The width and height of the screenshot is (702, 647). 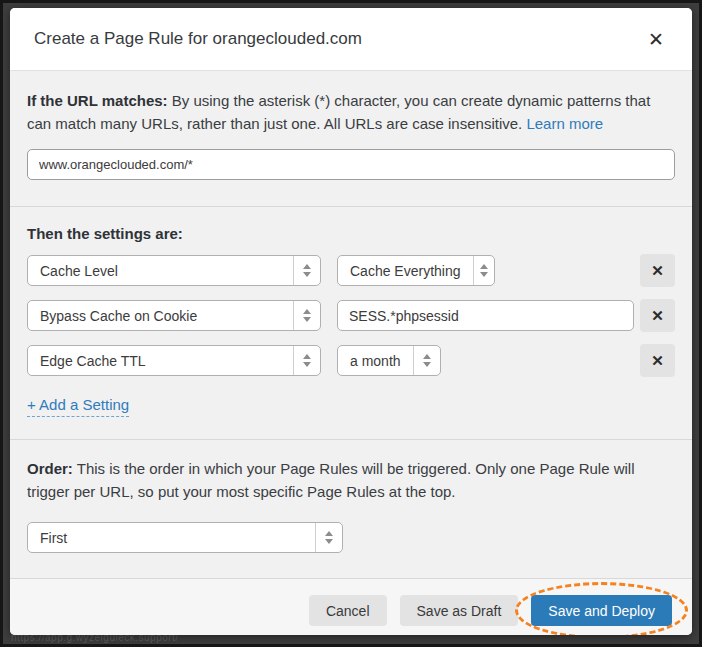 I want to click on url-pattern-input, so click(x=351, y=164).